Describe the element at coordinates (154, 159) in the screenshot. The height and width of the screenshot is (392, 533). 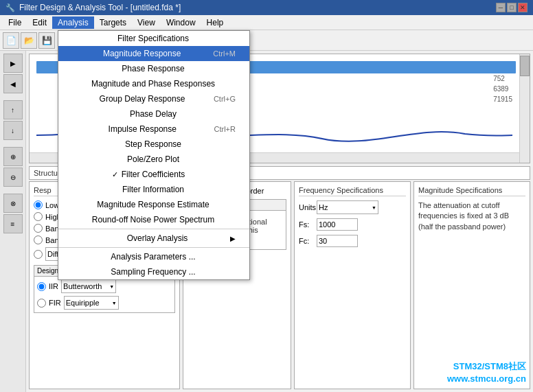
I see `menu-item-pole-zero: Pole/Zero Plot` at that location.